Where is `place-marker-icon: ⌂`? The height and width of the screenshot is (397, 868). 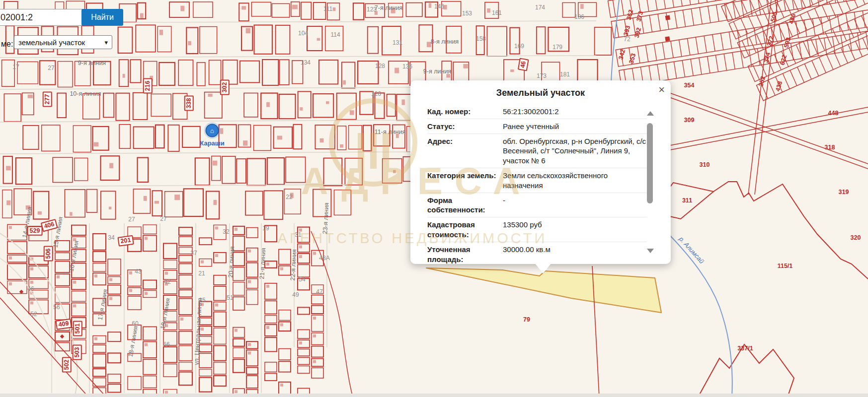 place-marker-icon: ⌂ is located at coordinates (213, 131).